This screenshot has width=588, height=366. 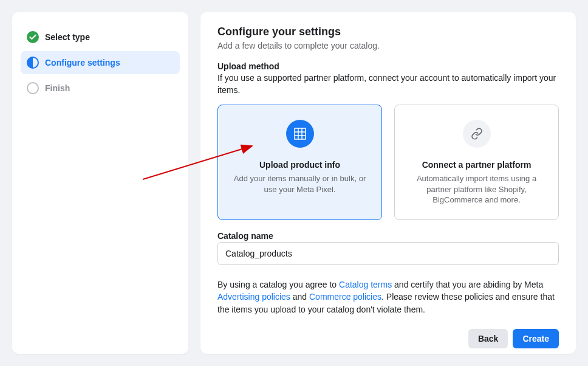 I want to click on step-label: Configure settings, so click(x=83, y=63).